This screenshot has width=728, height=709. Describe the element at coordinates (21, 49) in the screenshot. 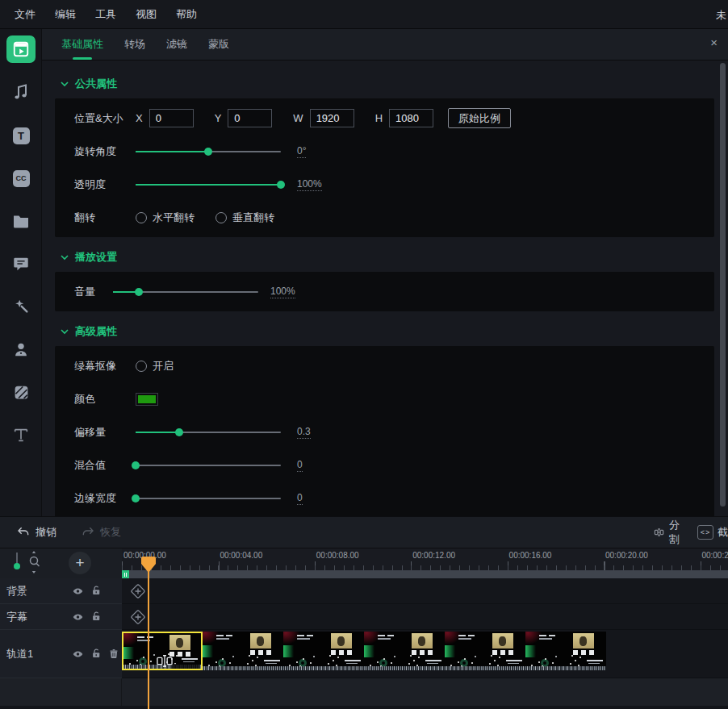

I see `media-library-icon` at that location.